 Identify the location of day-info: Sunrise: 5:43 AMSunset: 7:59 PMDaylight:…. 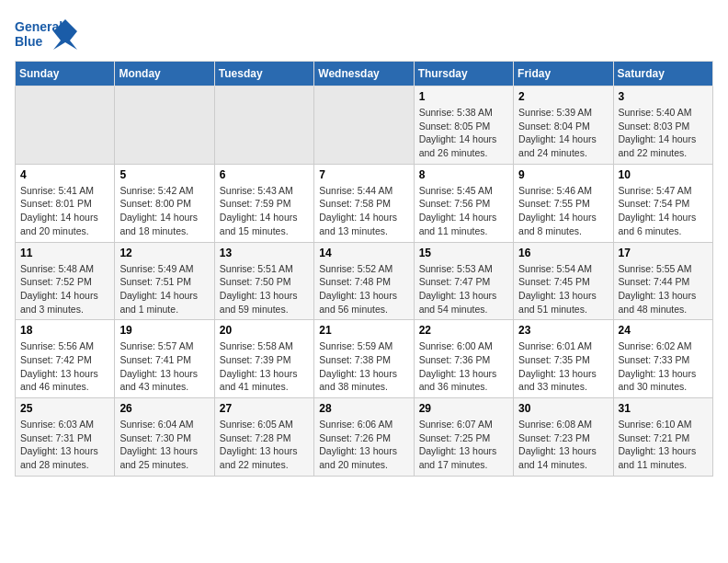
(265, 212).